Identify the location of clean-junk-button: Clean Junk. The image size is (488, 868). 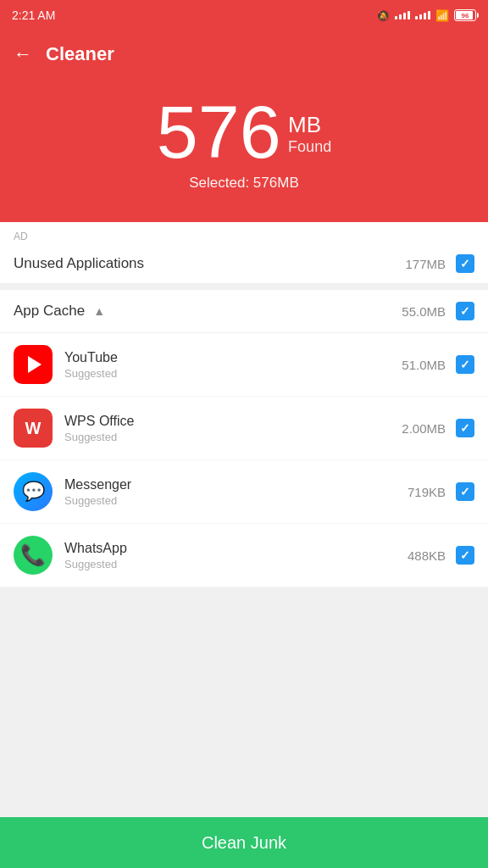
(244, 843).